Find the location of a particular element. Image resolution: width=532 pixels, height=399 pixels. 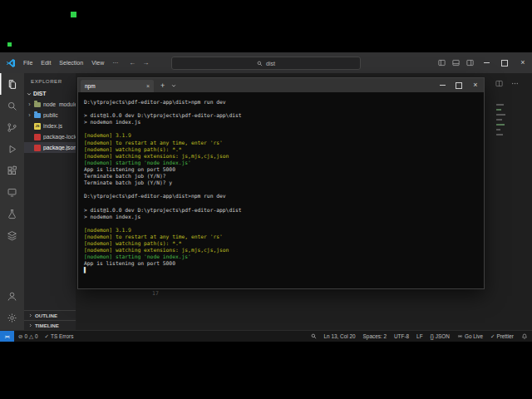

terminal-line: Terminate batch job (Y/N)? y is located at coordinates (284, 183).